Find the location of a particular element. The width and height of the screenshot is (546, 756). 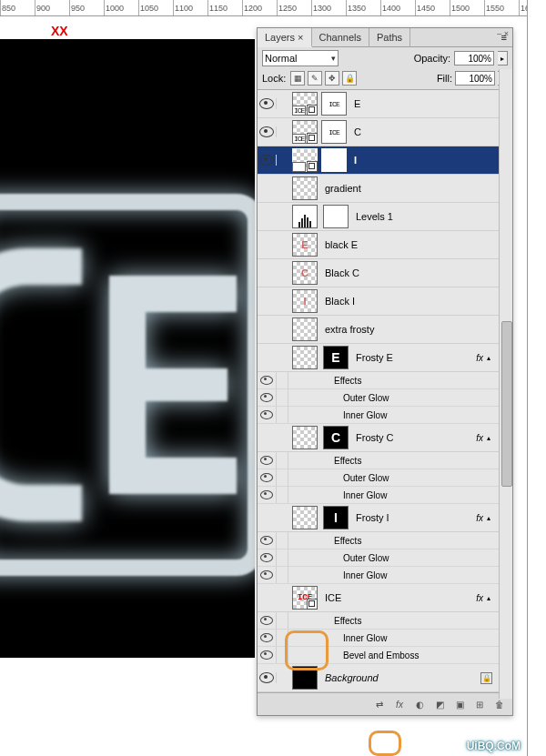

layer-name: ICE is located at coordinates (398, 598).